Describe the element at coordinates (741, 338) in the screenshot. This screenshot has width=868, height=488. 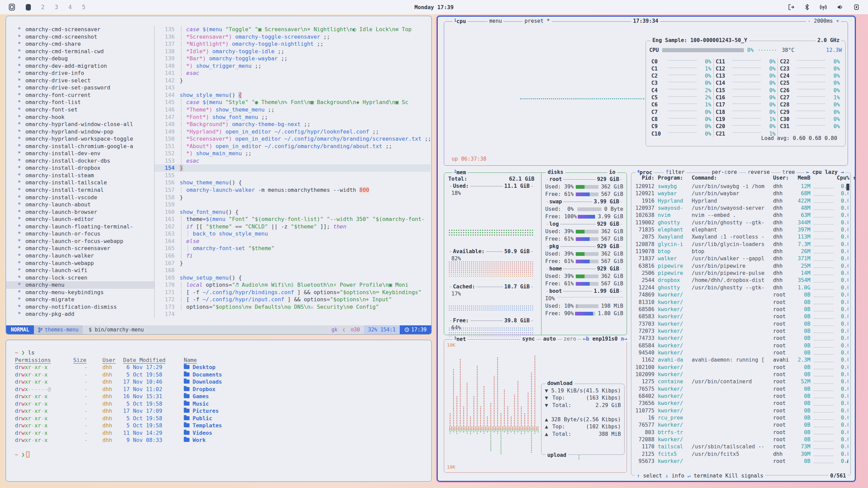
I see `process-row: 74733kworker/root0B0.0` at that location.